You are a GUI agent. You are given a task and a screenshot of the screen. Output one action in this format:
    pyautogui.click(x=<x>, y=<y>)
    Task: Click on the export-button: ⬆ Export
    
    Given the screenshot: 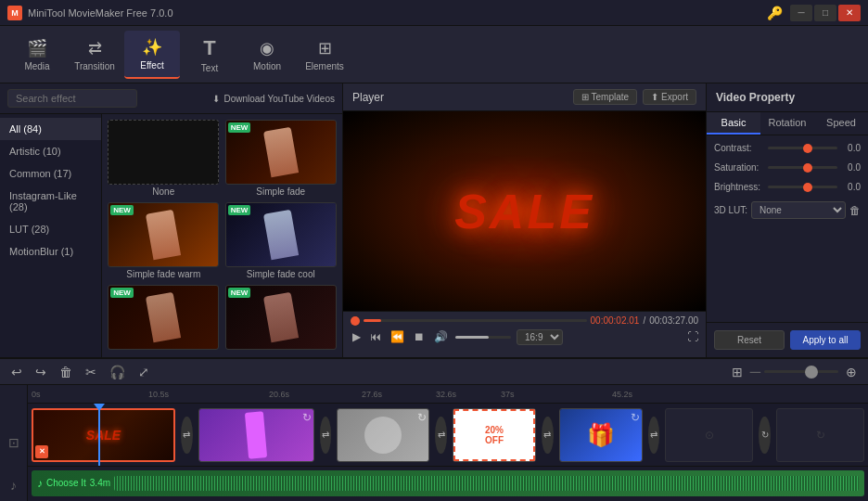 What is the action you would take?
    pyautogui.click(x=670, y=96)
    